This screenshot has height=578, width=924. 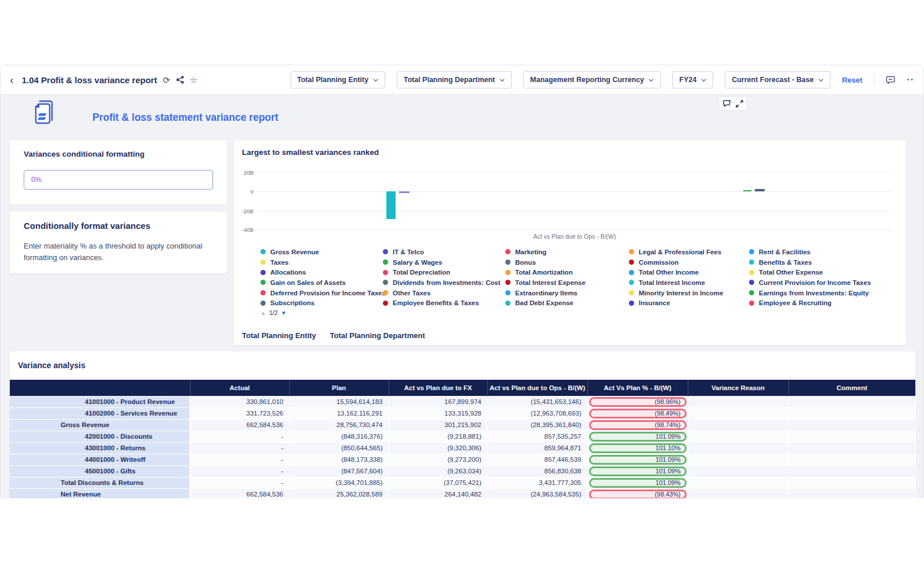 I want to click on ops-variance-value: (15,431,653,146), so click(x=537, y=402).